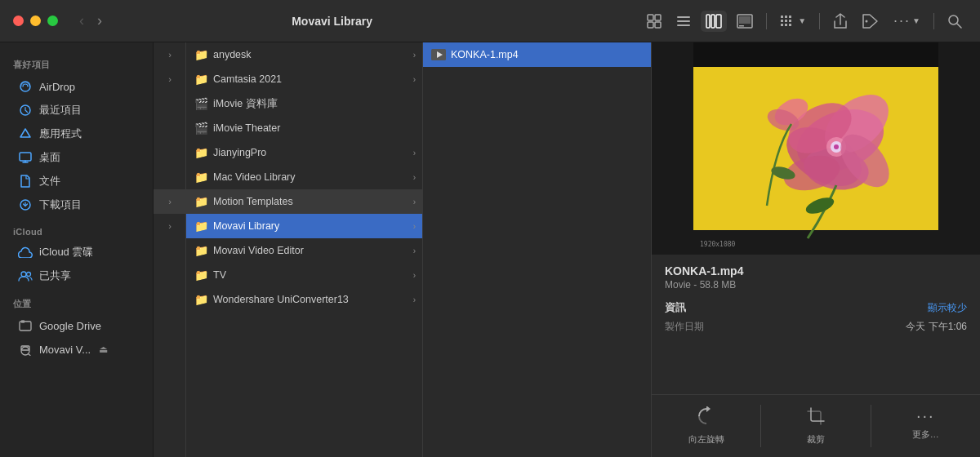 Image resolution: width=980 pixels, height=457 pixels. Describe the element at coordinates (714, 21) in the screenshot. I see `view-columns-button` at that location.